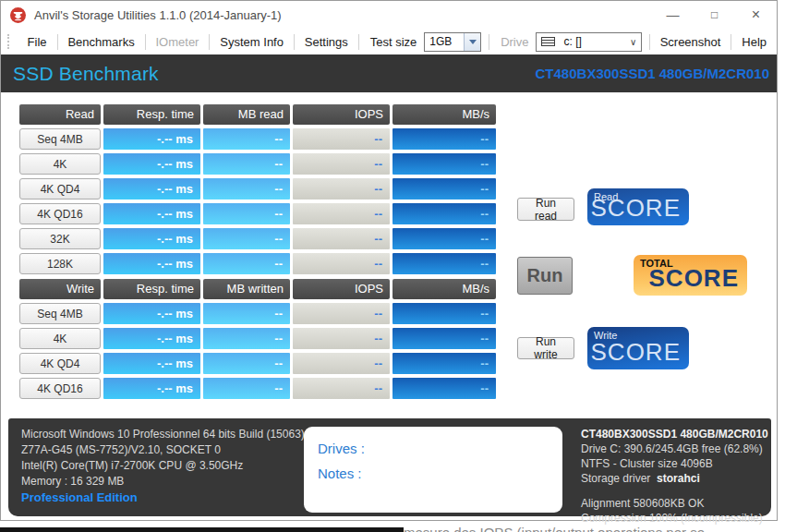  What do you see at coordinates (37, 42) in the screenshot?
I see `menu-file: File` at bounding box center [37, 42].